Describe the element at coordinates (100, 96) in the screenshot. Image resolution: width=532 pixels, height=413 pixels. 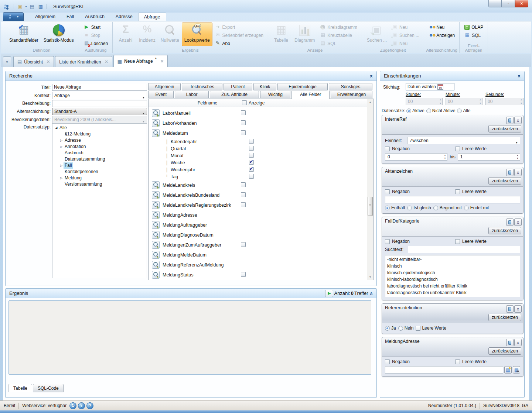
I see `kontext-select: Abfrage` at that location.